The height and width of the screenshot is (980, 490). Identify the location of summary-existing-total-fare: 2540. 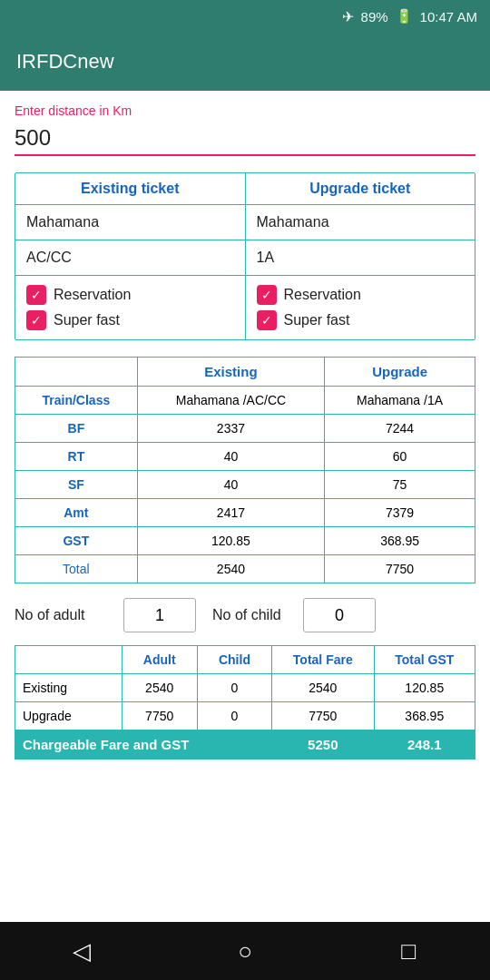
(323, 688).